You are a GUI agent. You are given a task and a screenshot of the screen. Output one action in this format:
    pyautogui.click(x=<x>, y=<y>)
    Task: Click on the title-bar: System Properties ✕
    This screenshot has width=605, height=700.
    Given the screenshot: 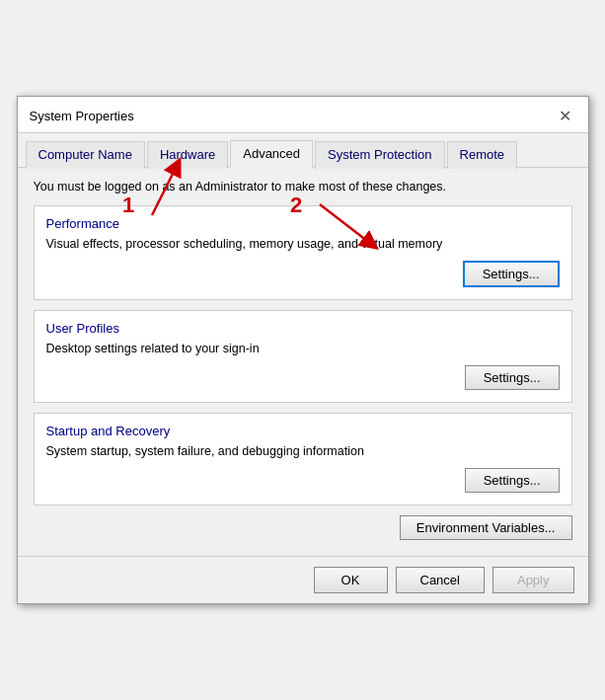 What is the action you would take?
    pyautogui.click(x=303, y=115)
    